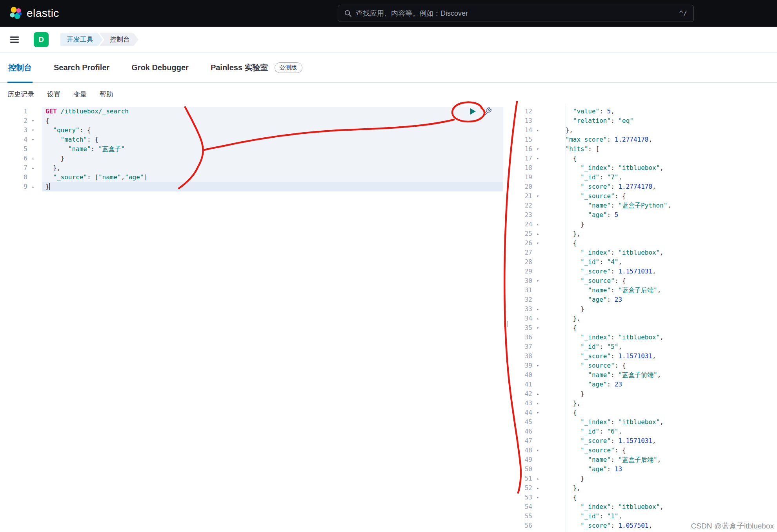  Describe the element at coordinates (273, 130) in the screenshot. I see `code-text: "query": {` at that location.